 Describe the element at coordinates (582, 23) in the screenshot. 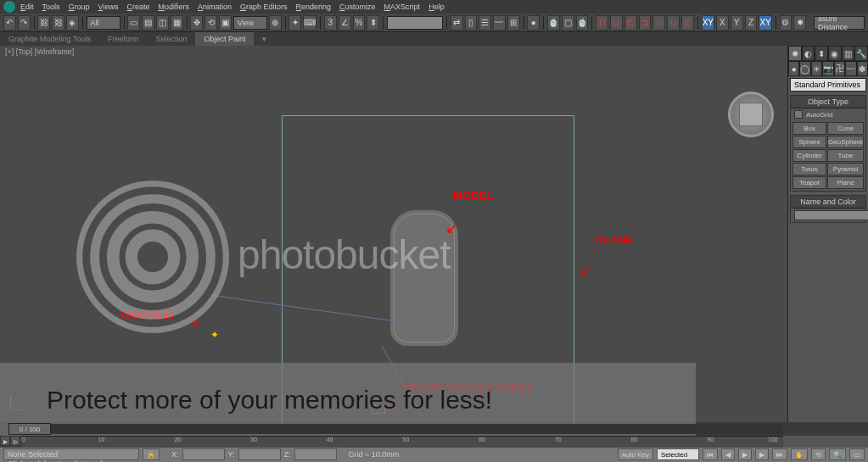

I see `render-button: 🍵` at that location.